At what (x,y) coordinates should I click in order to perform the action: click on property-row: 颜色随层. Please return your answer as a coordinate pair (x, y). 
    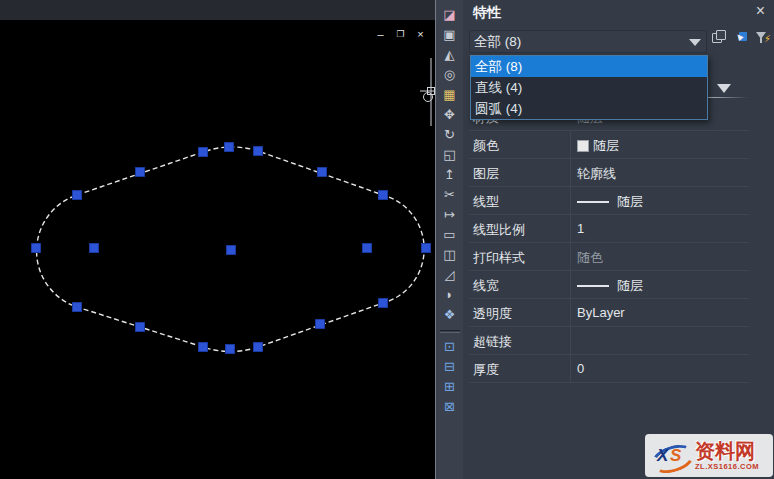
    Looking at the image, I should click on (609, 145).